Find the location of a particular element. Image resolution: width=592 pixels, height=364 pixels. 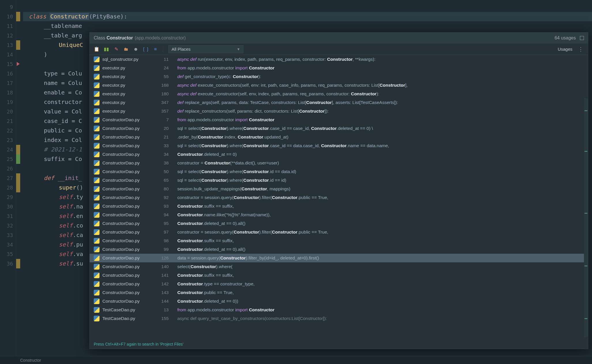

usage-result-row: executor.py55def get_constructor_type(c:… is located at coordinates (339, 77).